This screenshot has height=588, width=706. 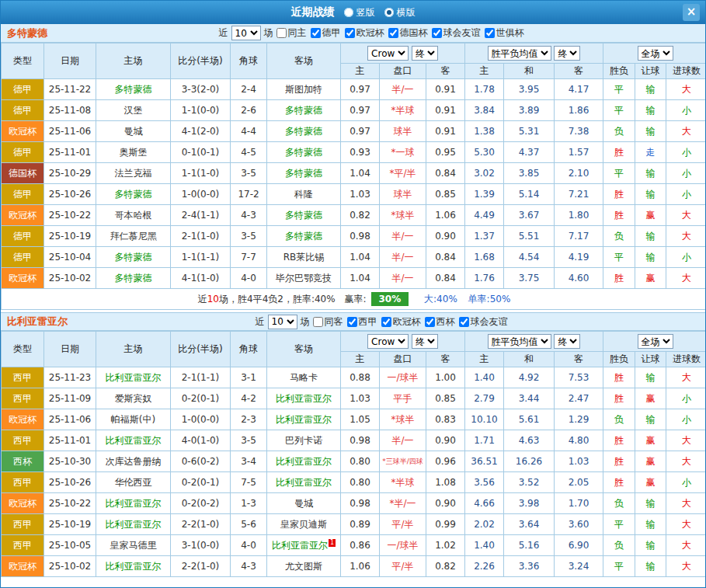 I want to click on filter-checkbox-同主: 同主, so click(x=292, y=33).